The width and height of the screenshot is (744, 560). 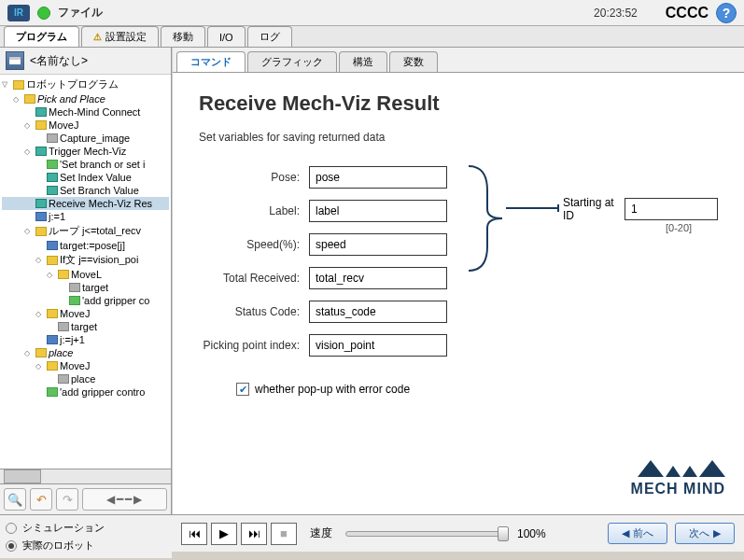 I want to click on speed-input, so click(x=378, y=245).